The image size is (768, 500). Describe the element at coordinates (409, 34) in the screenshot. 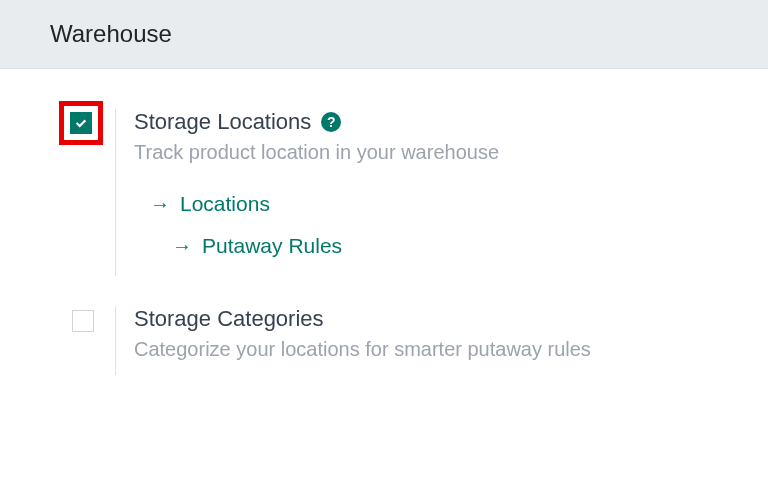

I see `section-title: Warehouse` at that location.